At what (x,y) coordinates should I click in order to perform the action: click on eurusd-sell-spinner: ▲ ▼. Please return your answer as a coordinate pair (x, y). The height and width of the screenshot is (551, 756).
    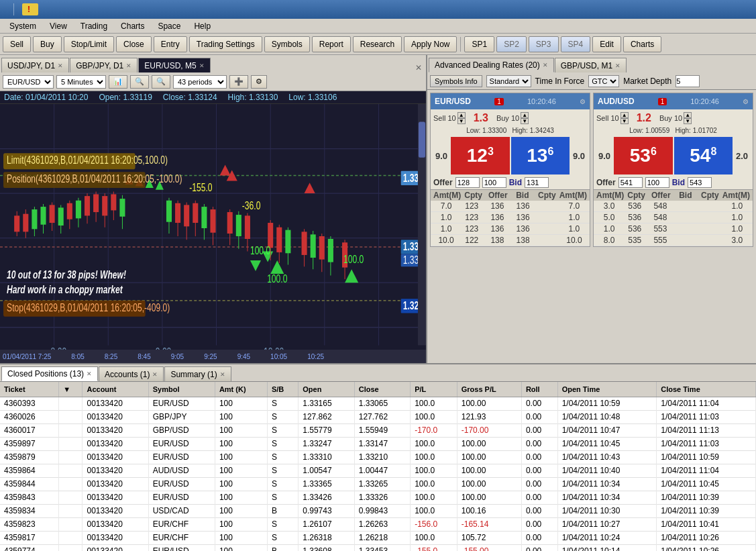
    Looking at the image, I should click on (462, 118).